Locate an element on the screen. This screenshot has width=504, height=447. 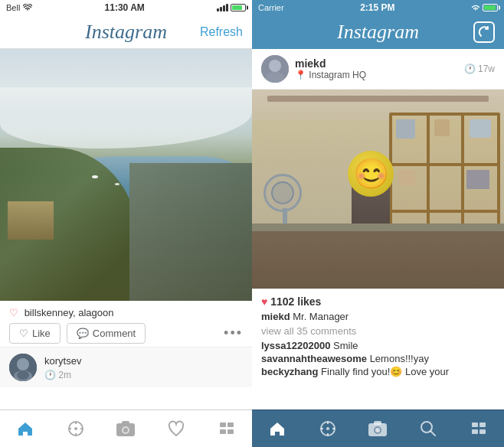
comment-row-2: savannahtheawesome Lemons!!!yay is located at coordinates (378, 358).